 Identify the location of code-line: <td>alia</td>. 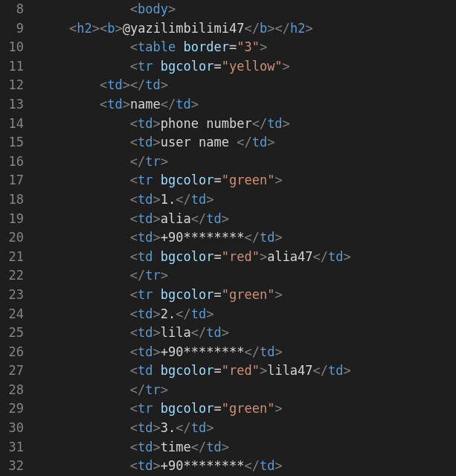
(247, 219).